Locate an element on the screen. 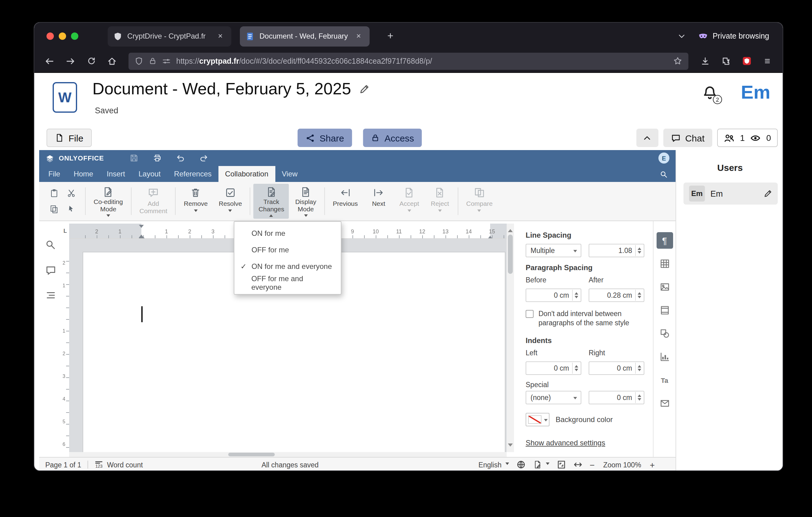 The width and height of the screenshot is (812, 517). collapse-toolbar-button is located at coordinates (647, 138).